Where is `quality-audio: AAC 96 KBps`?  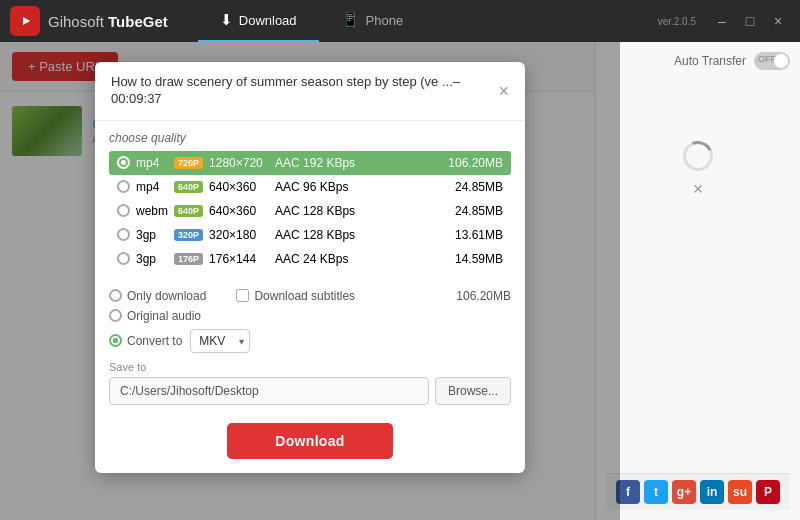 quality-audio: AAC 96 KBps is located at coordinates (356, 187).